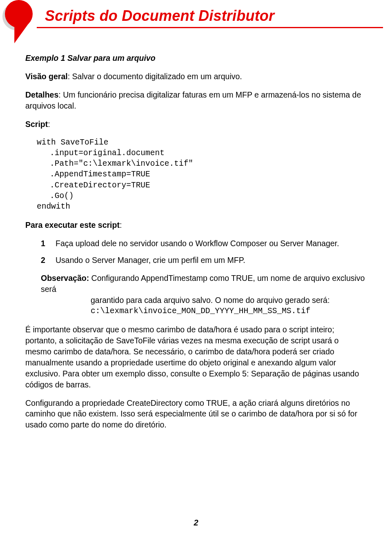  Describe the element at coordinates (73, 225) in the screenshot. I see `run-label: Para executar este script` at that location.